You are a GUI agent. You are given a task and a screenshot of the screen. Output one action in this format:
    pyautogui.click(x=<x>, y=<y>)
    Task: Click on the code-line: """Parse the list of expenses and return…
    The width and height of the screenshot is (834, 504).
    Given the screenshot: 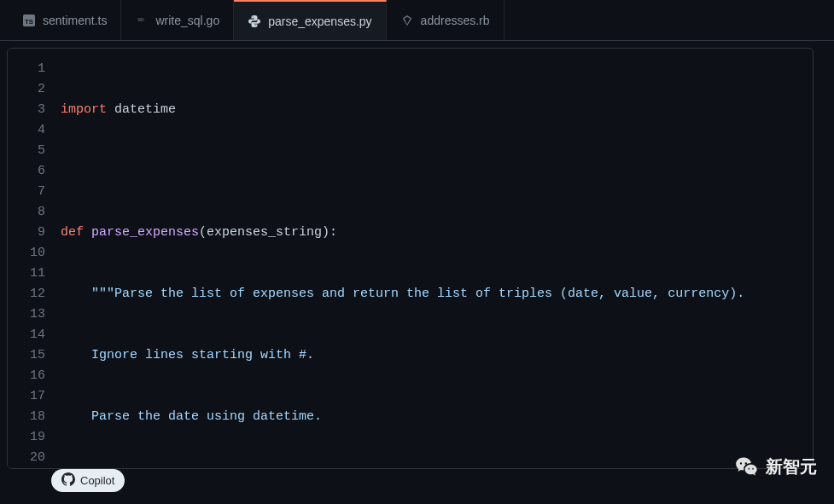 What is the action you would take?
    pyautogui.click(x=432, y=294)
    